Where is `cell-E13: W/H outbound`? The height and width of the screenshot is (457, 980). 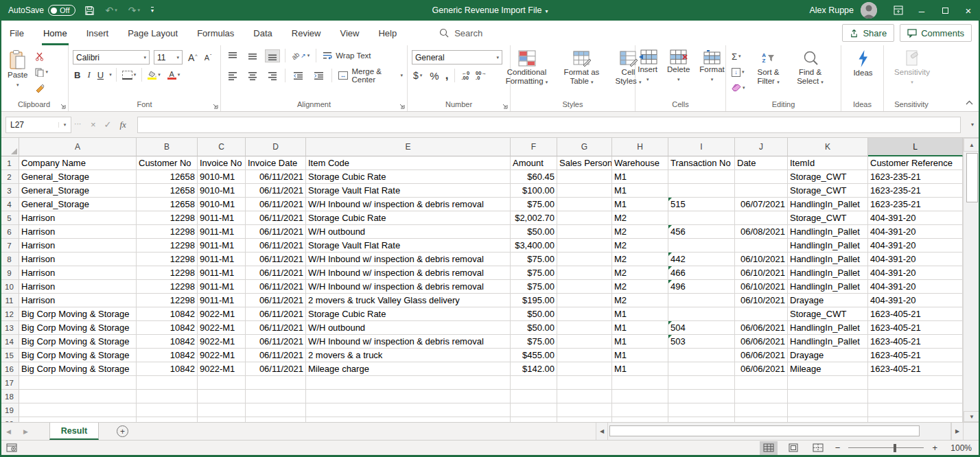 cell-E13: W/H outbound is located at coordinates (408, 328).